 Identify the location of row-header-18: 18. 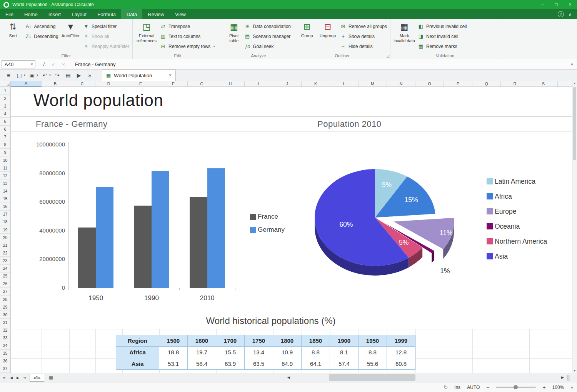
(5, 222).